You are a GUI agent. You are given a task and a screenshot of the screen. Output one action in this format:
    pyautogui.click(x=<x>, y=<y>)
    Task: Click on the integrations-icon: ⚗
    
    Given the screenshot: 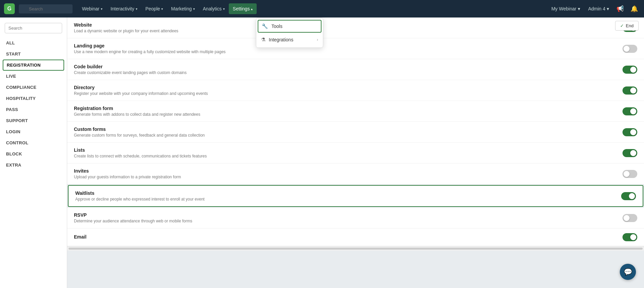 What is the action you would take?
    pyautogui.click(x=263, y=40)
    